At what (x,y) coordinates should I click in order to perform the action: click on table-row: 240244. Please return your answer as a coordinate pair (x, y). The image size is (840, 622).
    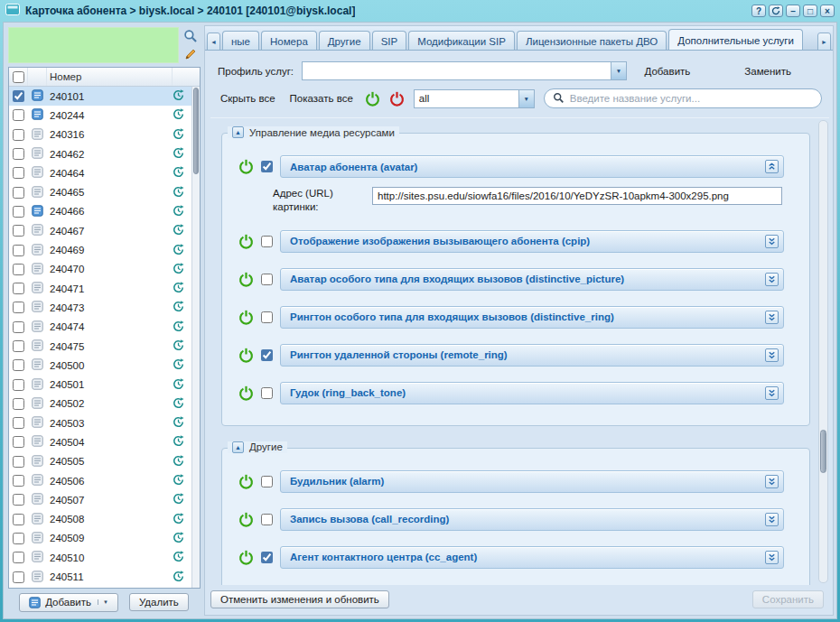
    Looking at the image, I should click on (100, 116).